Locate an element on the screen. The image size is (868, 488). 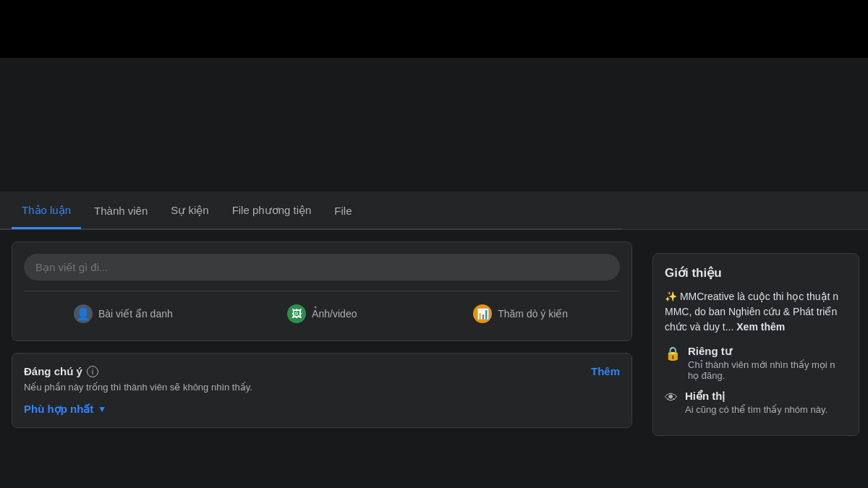
notable-section: Đáng chú ý i Thêm Nếu phần này trống thì… is located at coordinates (322, 390).